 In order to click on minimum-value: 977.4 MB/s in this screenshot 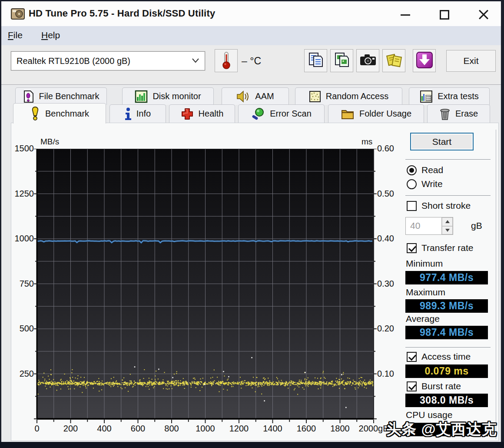, I will do `click(447, 277)`.